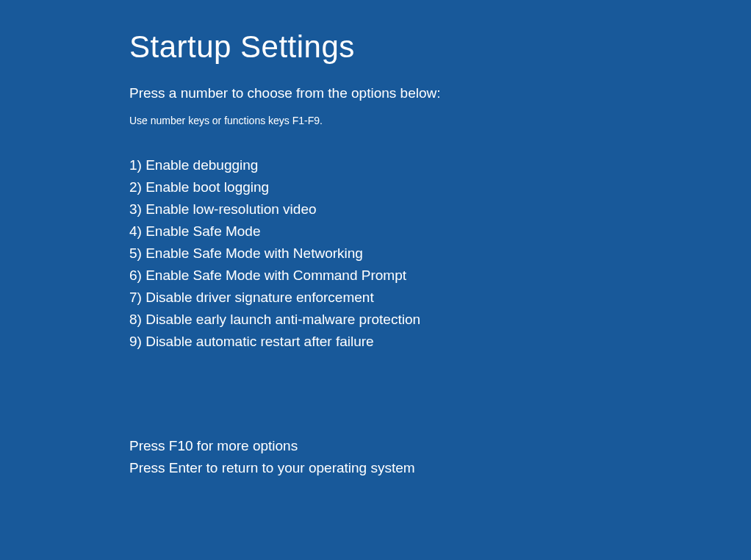  What do you see at coordinates (440, 276) in the screenshot?
I see `option-6-safe-mode-cmd: 6) Enable Safe Mode with Command Prompt` at bounding box center [440, 276].